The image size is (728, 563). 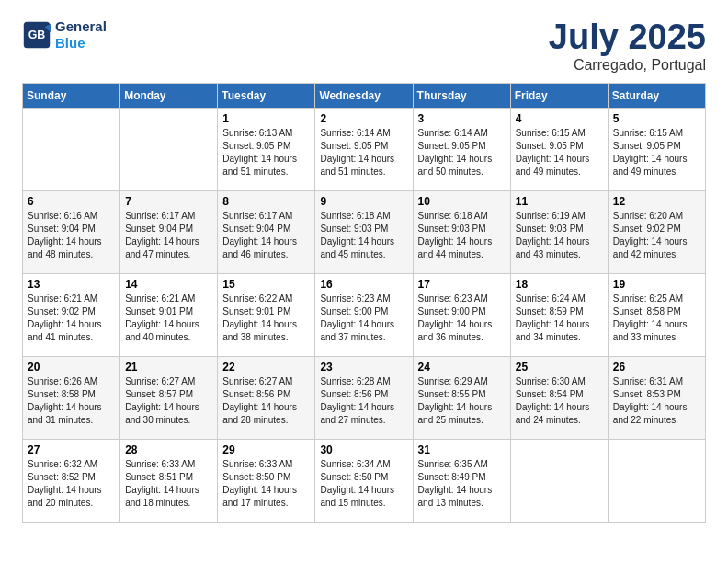 What do you see at coordinates (559, 96) in the screenshot?
I see `weekday-header: Friday` at bounding box center [559, 96].